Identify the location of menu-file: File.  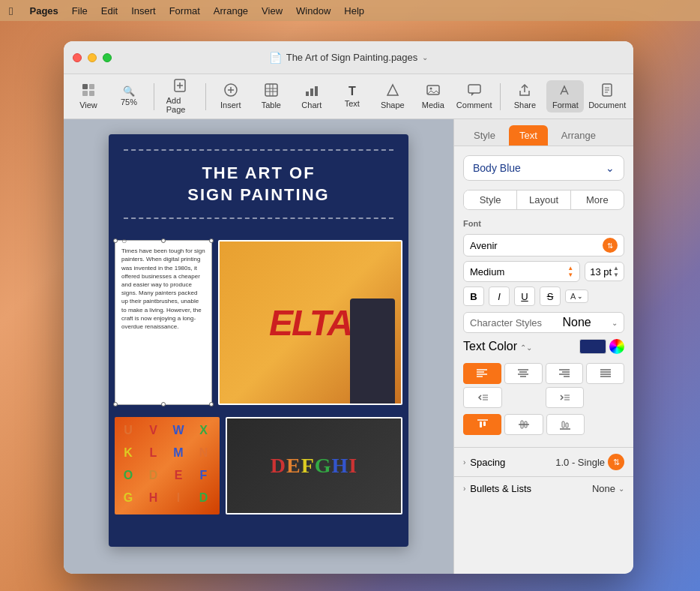
(79, 10).